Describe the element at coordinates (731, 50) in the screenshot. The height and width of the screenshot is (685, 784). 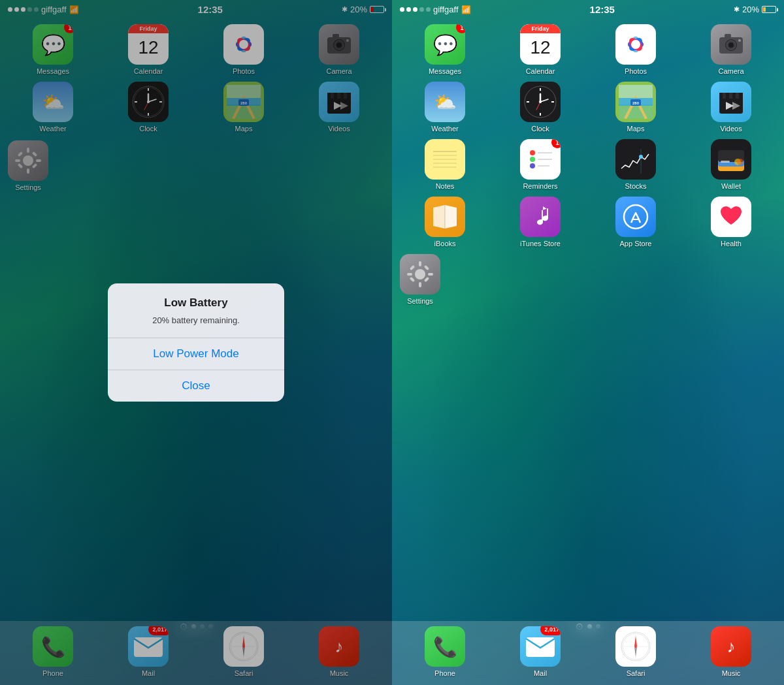
I see `app-camera-right: Camera` at that location.